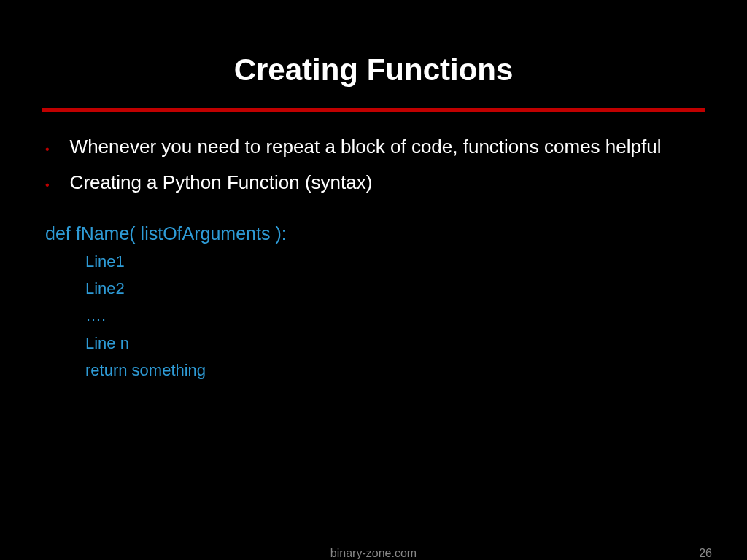 This screenshot has width=747, height=560. I want to click on bullet-text: Creating a Python Function (syntax), so click(222, 182).